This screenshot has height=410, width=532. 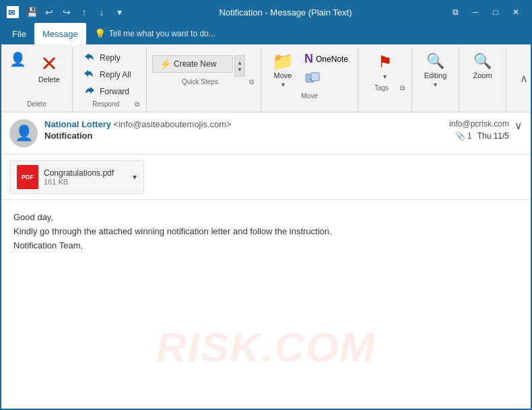 What do you see at coordinates (49, 12) in the screenshot?
I see `undo-btn: ↩` at bounding box center [49, 12].